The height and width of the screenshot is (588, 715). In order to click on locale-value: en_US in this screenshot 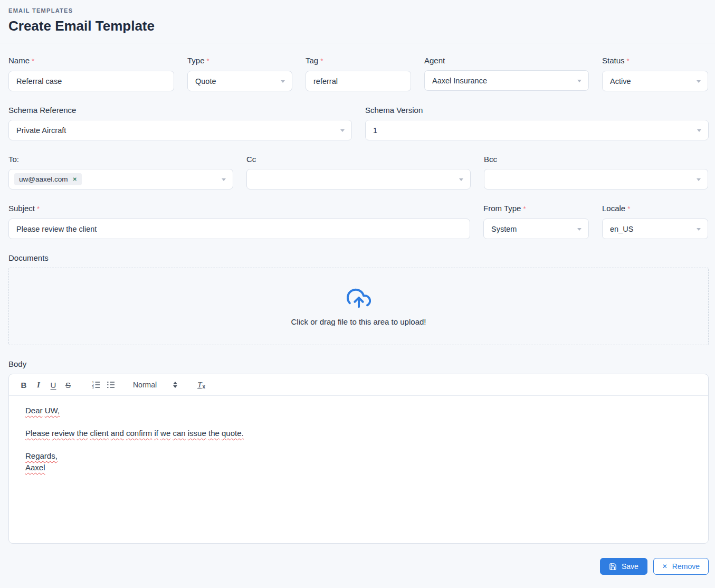, I will do `click(622, 229)`.